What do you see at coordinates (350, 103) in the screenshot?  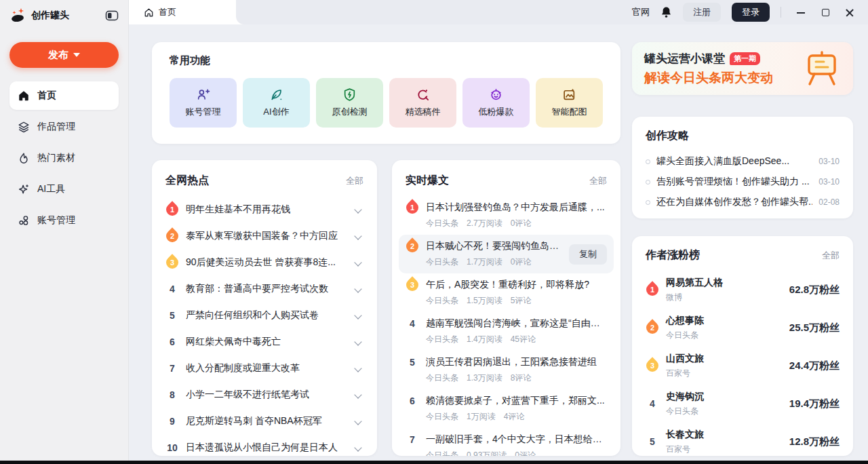 I see `tile-originality-check: 原创检测` at bounding box center [350, 103].